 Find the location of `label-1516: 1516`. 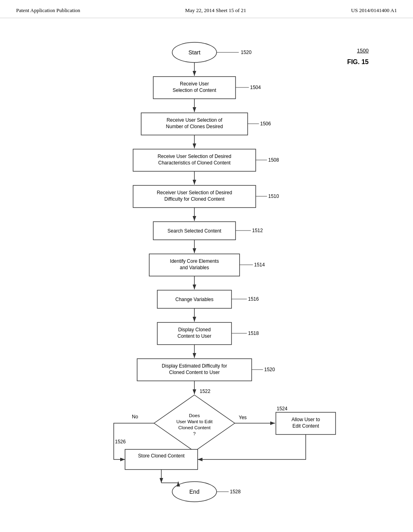

label-1516: 1516 is located at coordinates (253, 299).